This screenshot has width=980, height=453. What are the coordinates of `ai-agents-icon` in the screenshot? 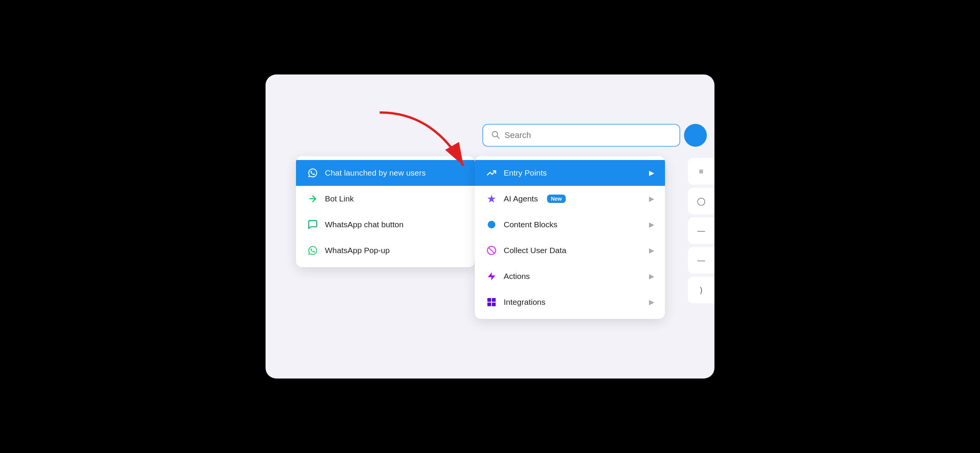 It's located at (492, 199).